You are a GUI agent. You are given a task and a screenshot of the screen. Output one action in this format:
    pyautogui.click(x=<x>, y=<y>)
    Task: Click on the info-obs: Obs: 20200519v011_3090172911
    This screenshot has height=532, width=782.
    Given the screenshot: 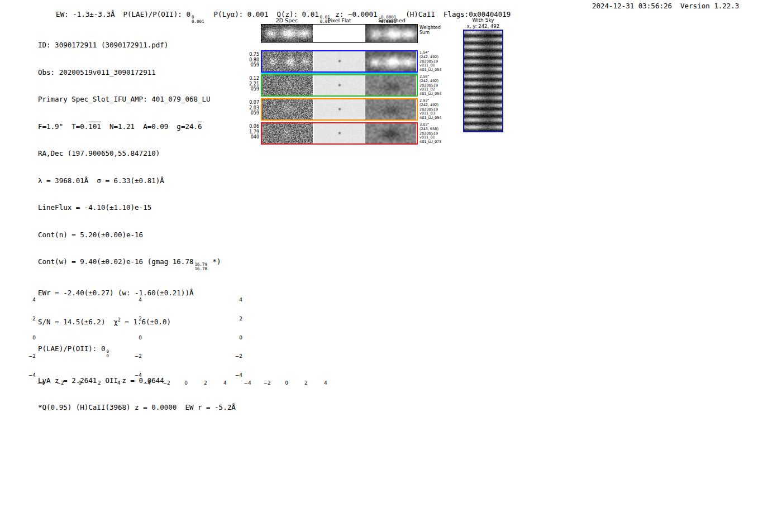 What is the action you would take?
    pyautogui.click(x=137, y=73)
    